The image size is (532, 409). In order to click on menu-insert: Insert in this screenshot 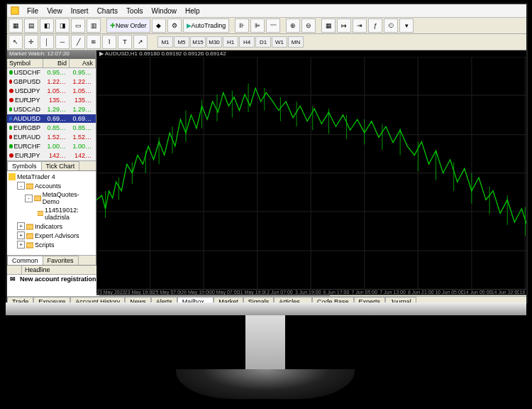, I will do `click(79, 11)`.